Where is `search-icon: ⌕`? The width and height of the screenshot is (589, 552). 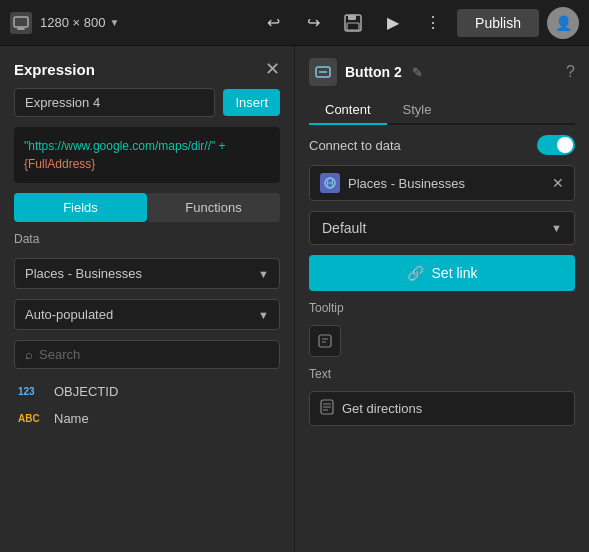
search-icon: ⌕ is located at coordinates (29, 354).